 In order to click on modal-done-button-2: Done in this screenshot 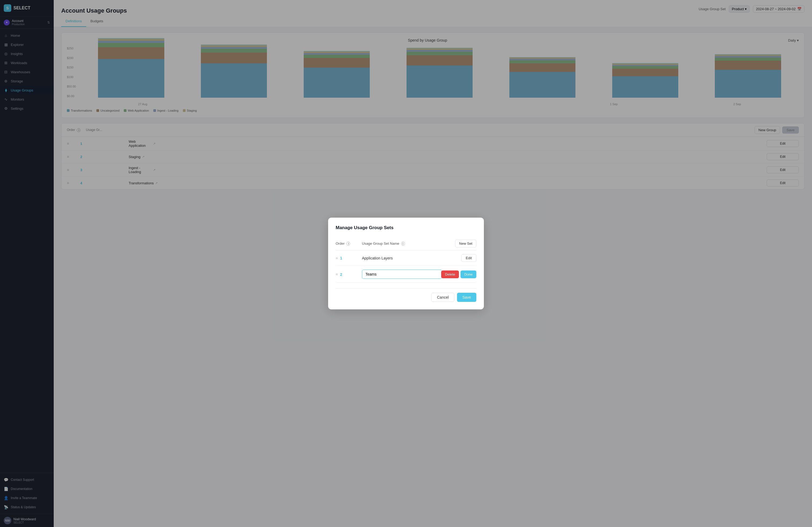, I will do `click(468, 274)`.